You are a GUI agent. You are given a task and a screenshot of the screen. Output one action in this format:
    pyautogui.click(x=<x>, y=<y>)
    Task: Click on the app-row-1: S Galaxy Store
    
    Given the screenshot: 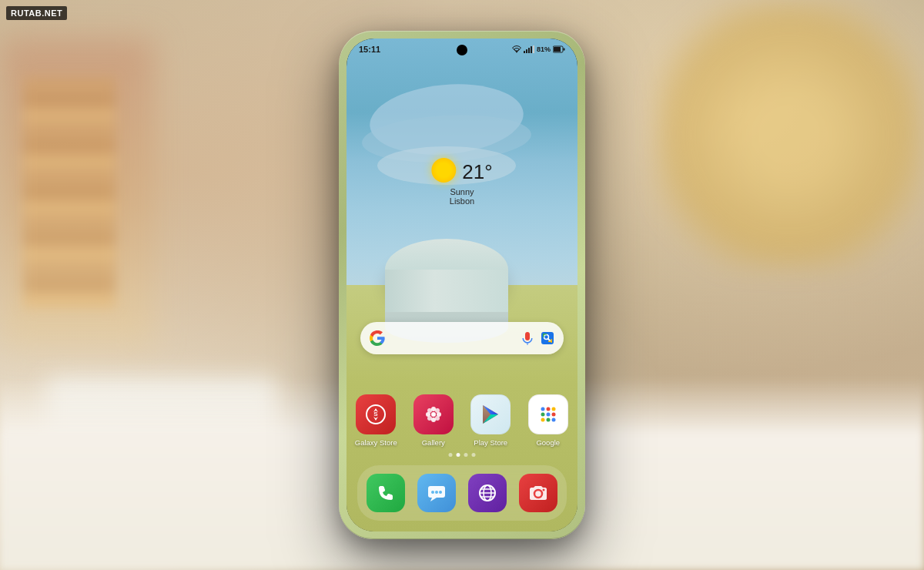 What is the action you would take?
    pyautogui.click(x=462, y=421)
    